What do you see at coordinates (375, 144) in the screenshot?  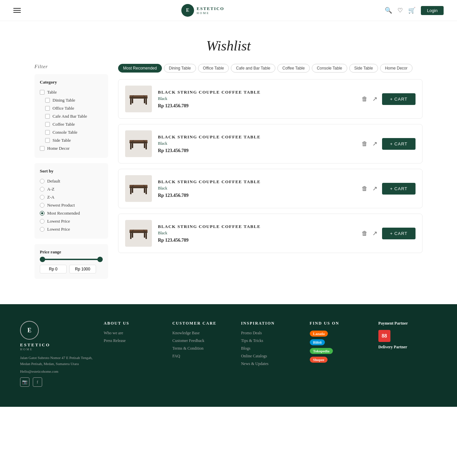 I see `share-icon-2: ↗` at bounding box center [375, 144].